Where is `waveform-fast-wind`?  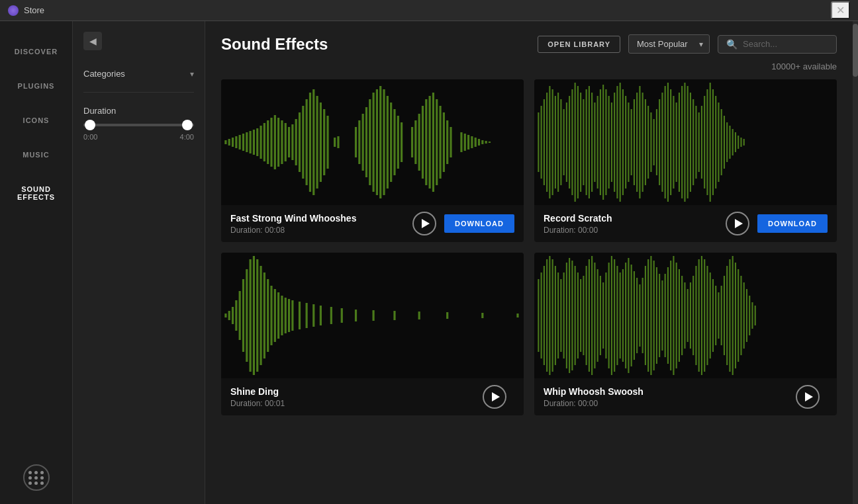
waveform-fast-wind is located at coordinates (372, 142).